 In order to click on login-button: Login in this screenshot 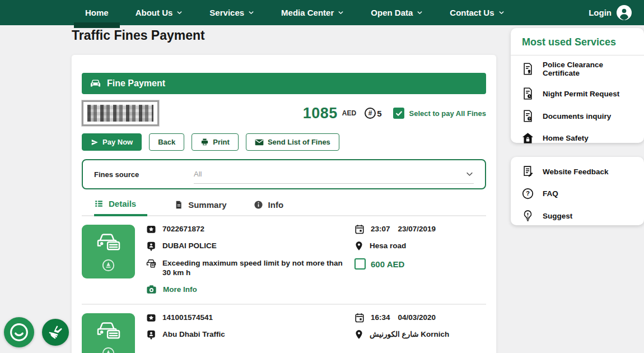, I will do `click(610, 12)`.